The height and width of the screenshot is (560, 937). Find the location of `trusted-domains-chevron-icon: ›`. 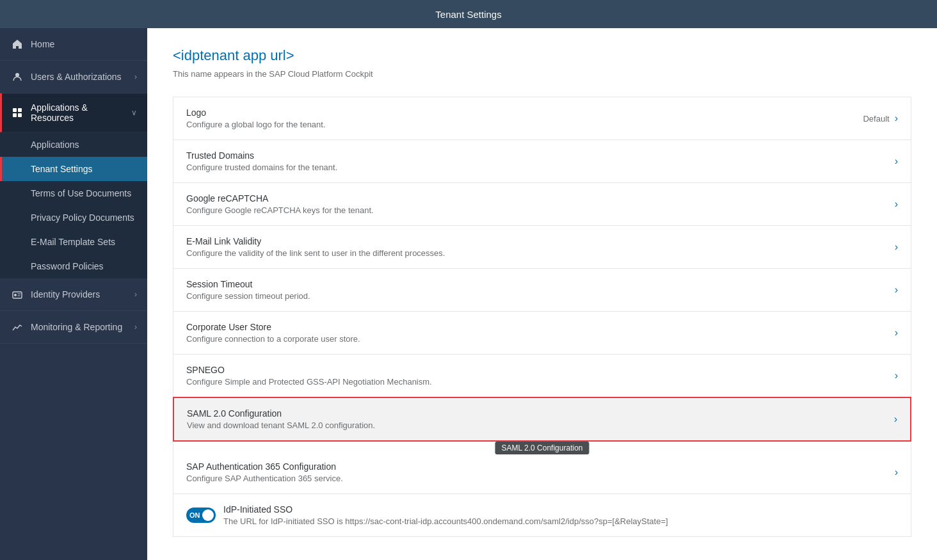

trusted-domains-chevron-icon: › is located at coordinates (896, 161).